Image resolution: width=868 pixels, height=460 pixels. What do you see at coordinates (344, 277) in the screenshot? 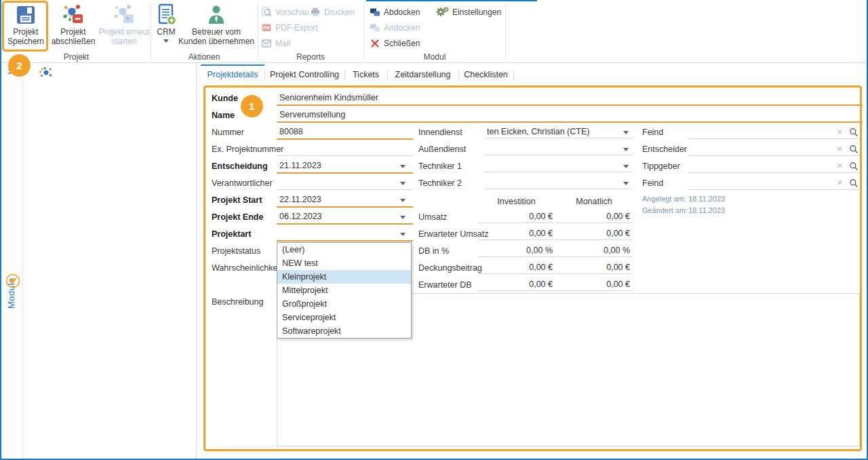
I see `dropdown-item-kleinprojekt: Kleinprojekt` at bounding box center [344, 277].